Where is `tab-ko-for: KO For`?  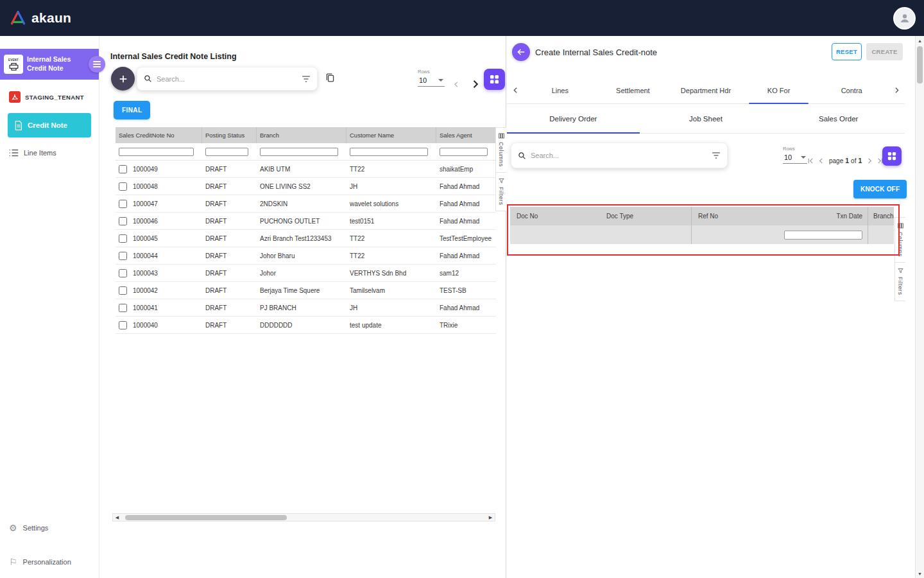 tab-ko-for: KO For is located at coordinates (779, 90).